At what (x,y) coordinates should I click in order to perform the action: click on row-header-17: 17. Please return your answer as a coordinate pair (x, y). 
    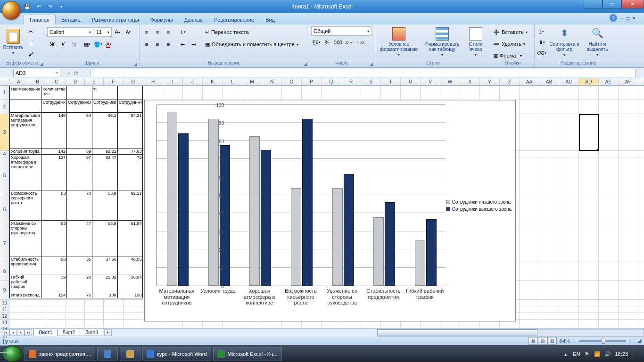
    Looking at the image, I should click on (5, 349).